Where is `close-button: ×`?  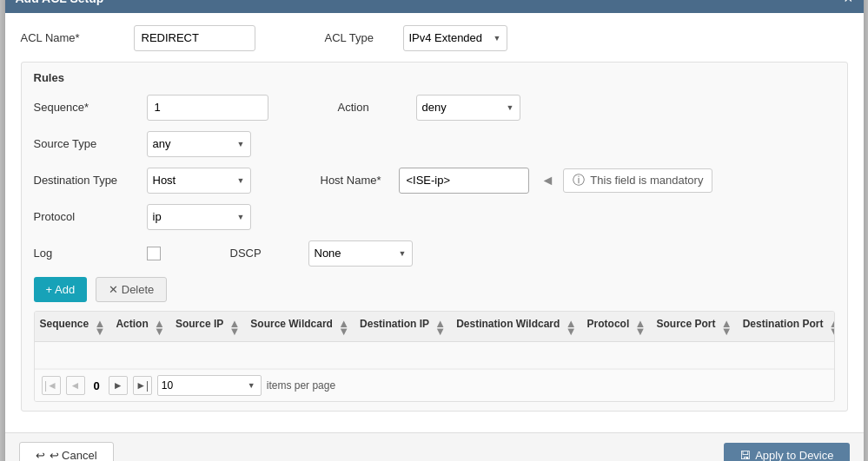 close-button: × is located at coordinates (848, 3).